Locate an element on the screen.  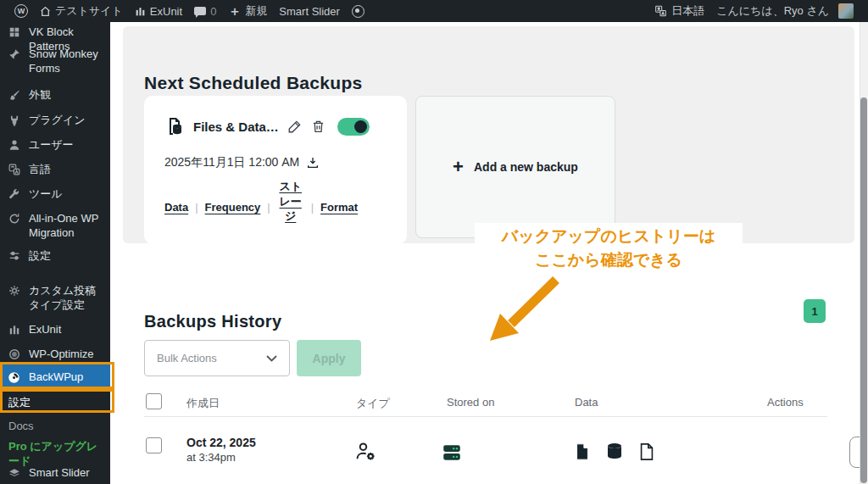
sidebar-item-tools: ツール is located at coordinates (55, 195).